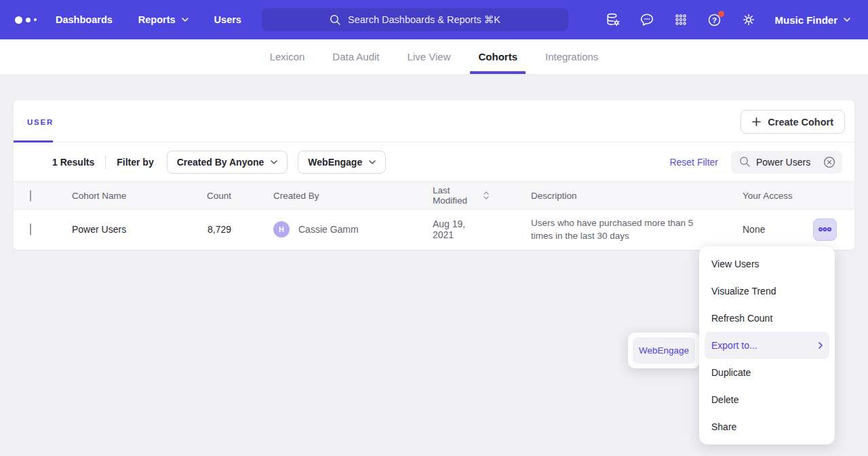 The image size is (868, 456). Describe the element at coordinates (793, 122) in the screenshot. I see `create-cohort-button: Create Cohort` at that location.